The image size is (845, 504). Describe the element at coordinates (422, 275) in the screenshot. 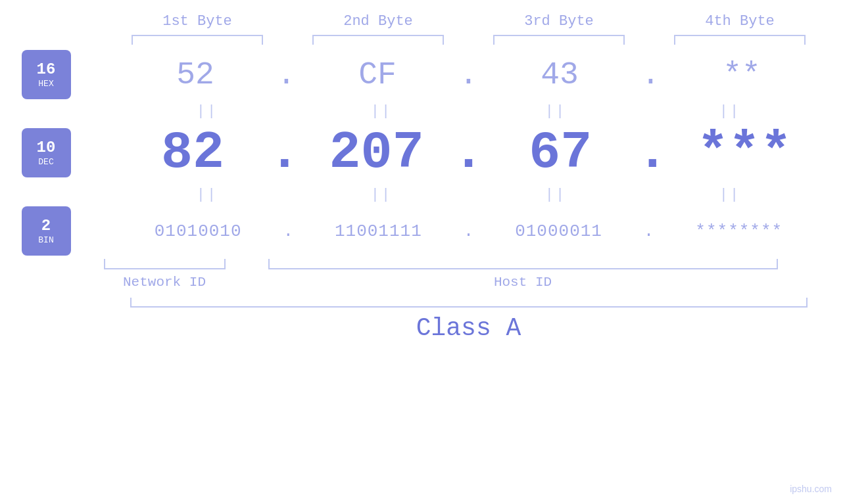

I see `bottom-bracket-row: Network ID Host ID` at that location.